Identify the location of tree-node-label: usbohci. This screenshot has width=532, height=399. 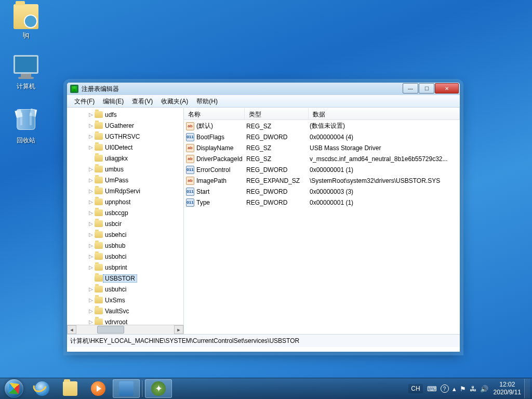
(115, 257).